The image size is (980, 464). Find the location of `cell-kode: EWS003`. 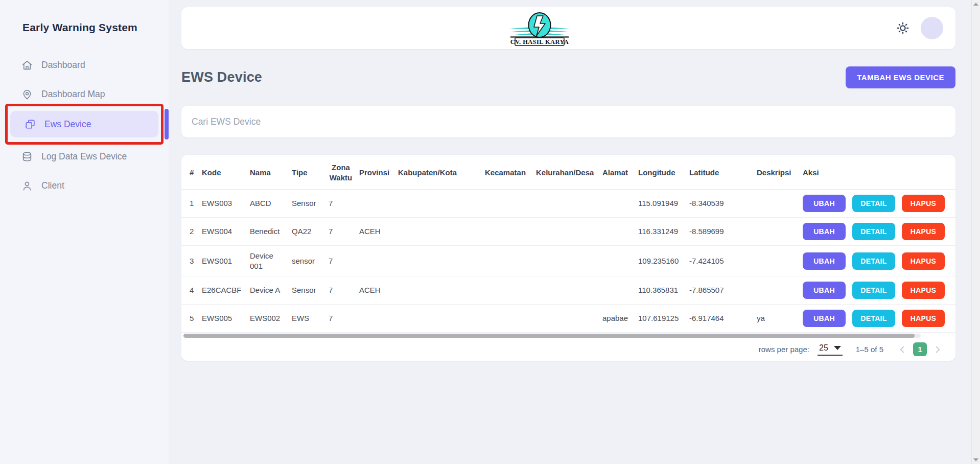

cell-kode: EWS003 is located at coordinates (223, 203).